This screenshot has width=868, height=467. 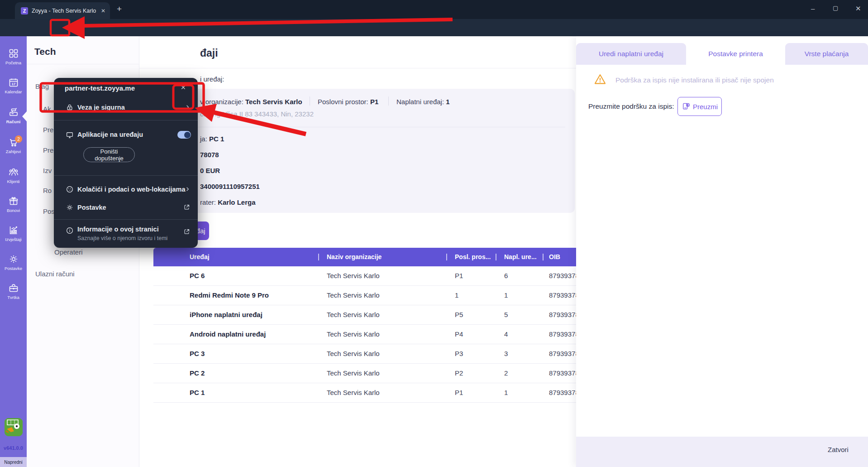 I want to click on sidebar-item-label: Klijenti, so click(x=14, y=181).